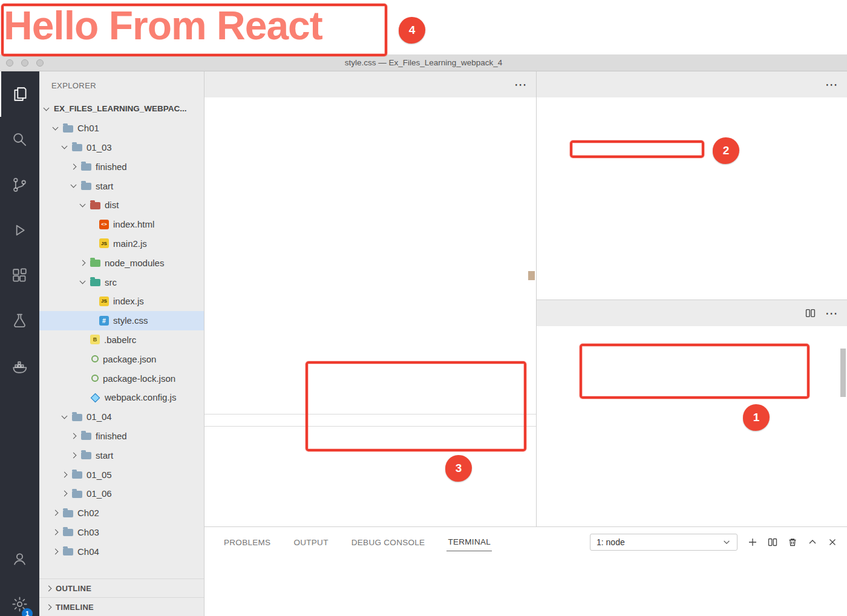  What do you see at coordinates (692, 208) in the screenshot?
I see `code-editor-index-js` at bounding box center [692, 208].